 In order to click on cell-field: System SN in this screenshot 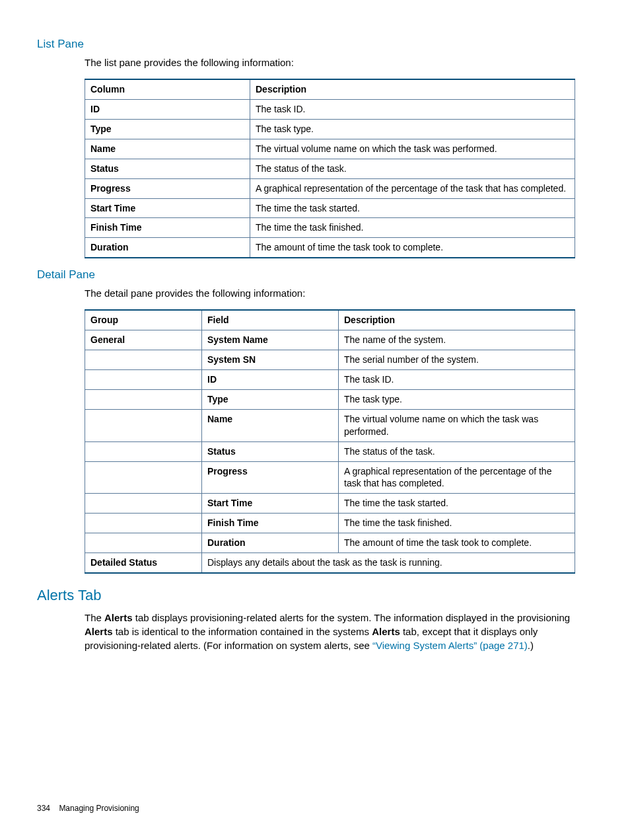, I will do `click(271, 360)`.